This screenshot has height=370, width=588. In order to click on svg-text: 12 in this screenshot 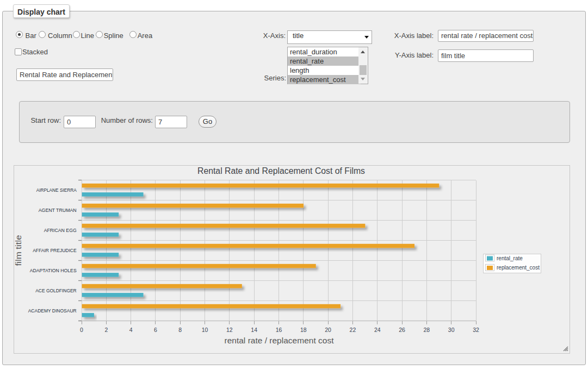, I will do `click(230, 330)`.